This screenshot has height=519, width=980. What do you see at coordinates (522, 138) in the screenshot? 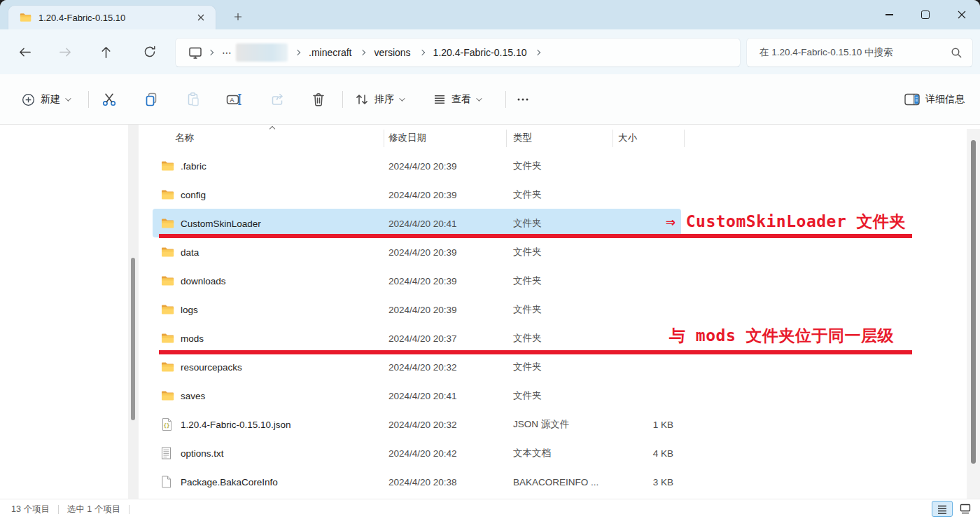
I see `column-header-type: 类型` at bounding box center [522, 138].